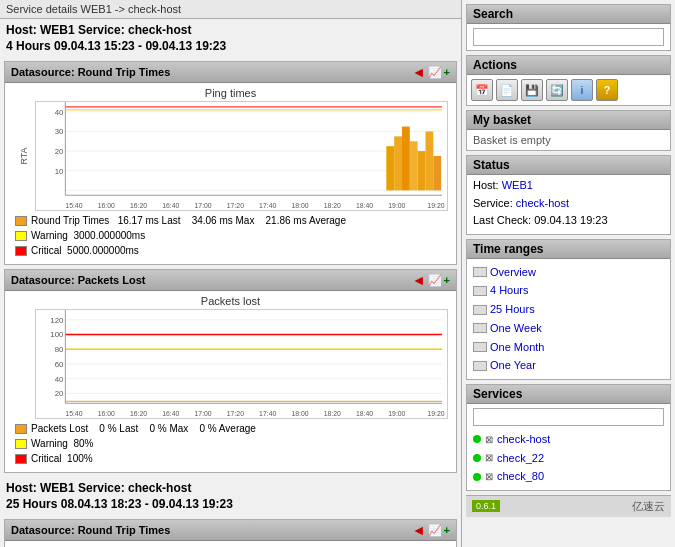  I want to click on svg-text: 10, so click(60, 172).